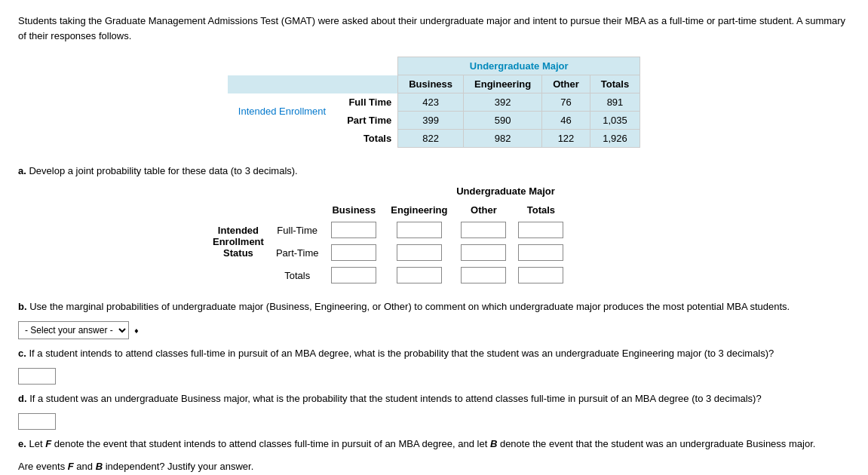 The image size is (868, 475). Describe the element at coordinates (483, 253) in the screenshot. I see `joint-pt-other-input` at that location.